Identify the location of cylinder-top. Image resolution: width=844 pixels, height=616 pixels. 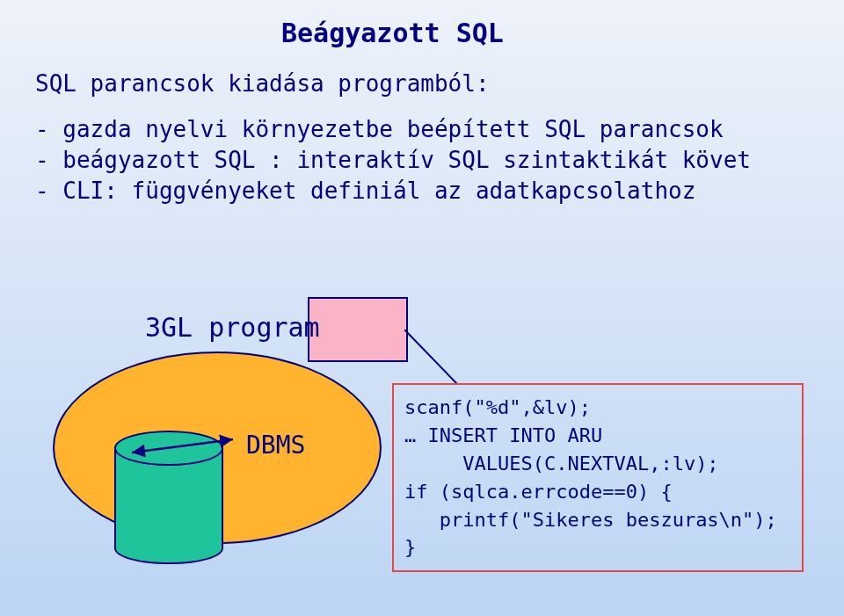
(169, 448).